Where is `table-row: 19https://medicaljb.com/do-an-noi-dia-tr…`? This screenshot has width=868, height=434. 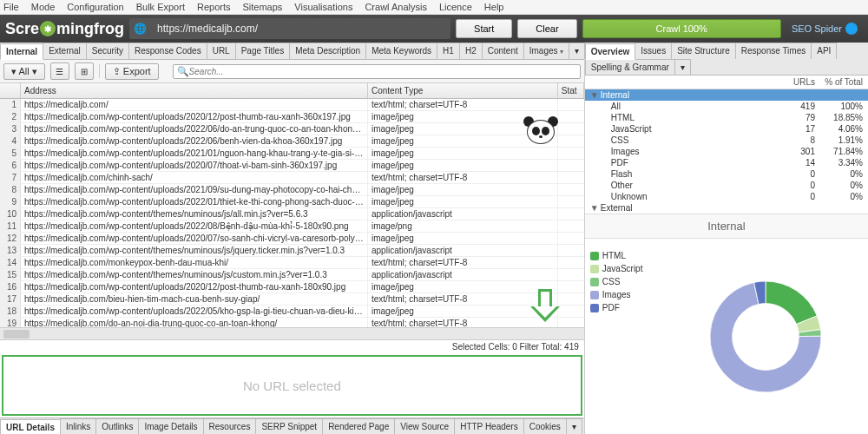
table-row: 19https://medicaljb.com/do-an-noi-dia-tr… is located at coordinates (292, 323).